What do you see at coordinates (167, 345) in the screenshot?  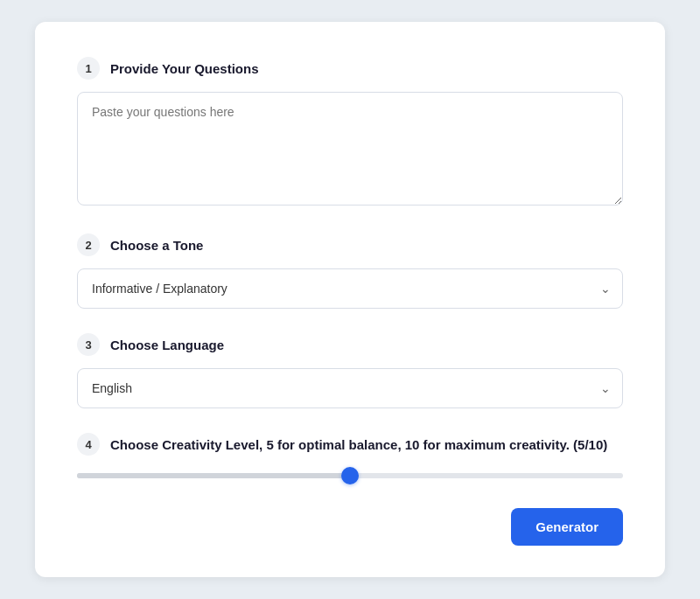 I see `section-title-3: Choose Language` at bounding box center [167, 345].